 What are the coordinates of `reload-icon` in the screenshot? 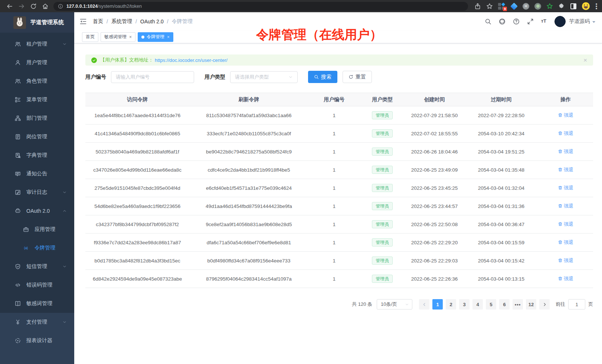 It's located at (33, 6).